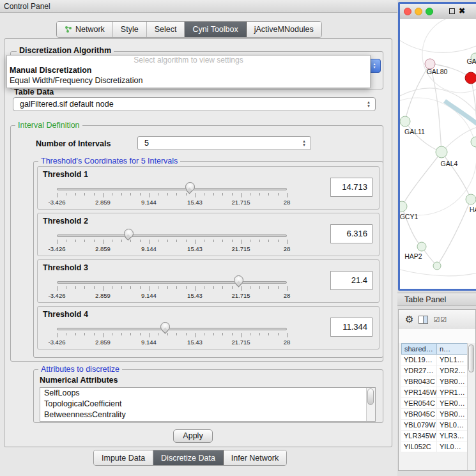 The image size is (476, 476). I want to click on tab-jactivemnodules: jActiveMNodules, so click(284, 29).